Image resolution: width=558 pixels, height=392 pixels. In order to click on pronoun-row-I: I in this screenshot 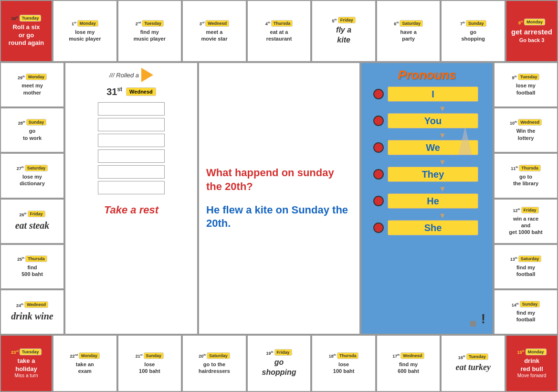, I will do `click(427, 94)`.